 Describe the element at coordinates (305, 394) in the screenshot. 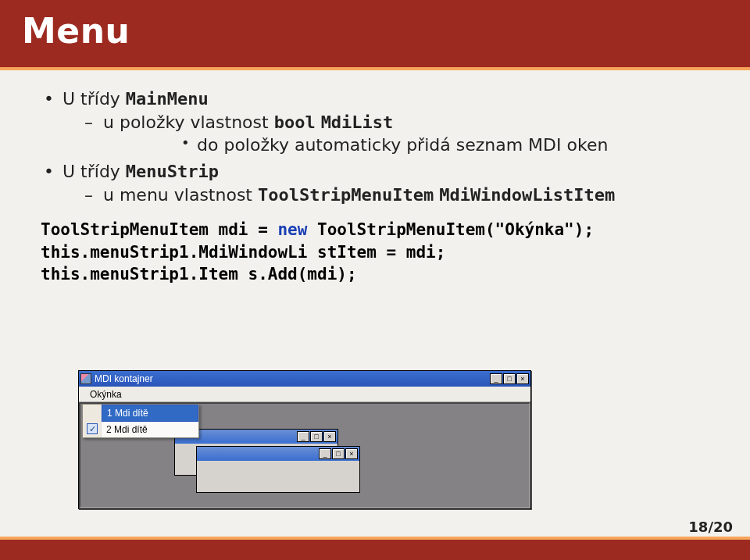

I see `menubar: Okýnka` at that location.